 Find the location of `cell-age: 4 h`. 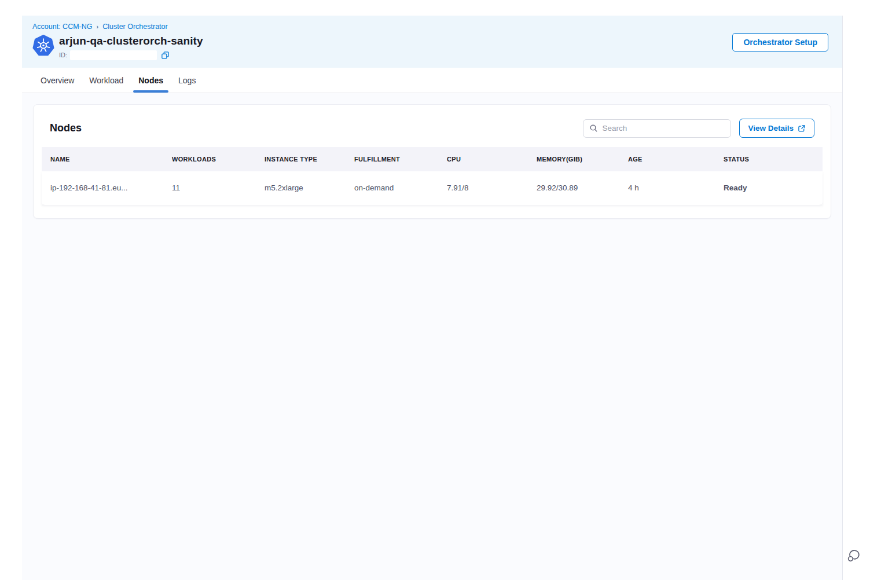

cell-age: 4 h is located at coordinates (667, 188).